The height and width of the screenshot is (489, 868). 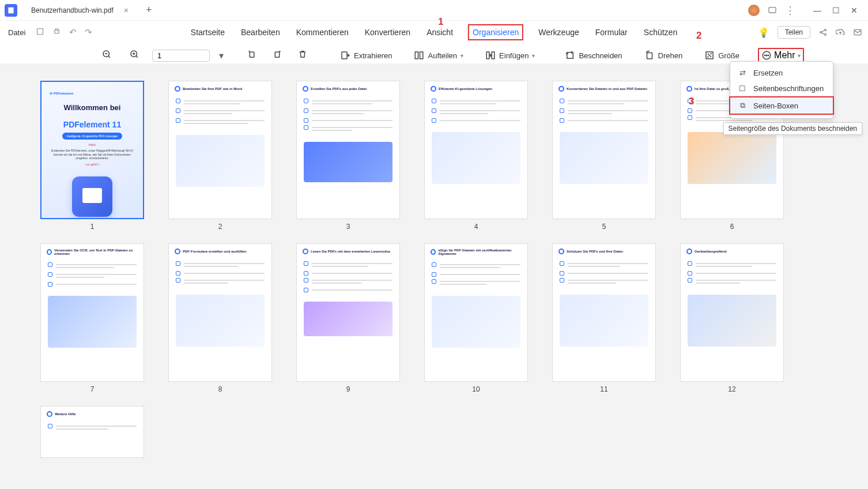 I want to click on add-tab-button: +, so click(x=149, y=10).